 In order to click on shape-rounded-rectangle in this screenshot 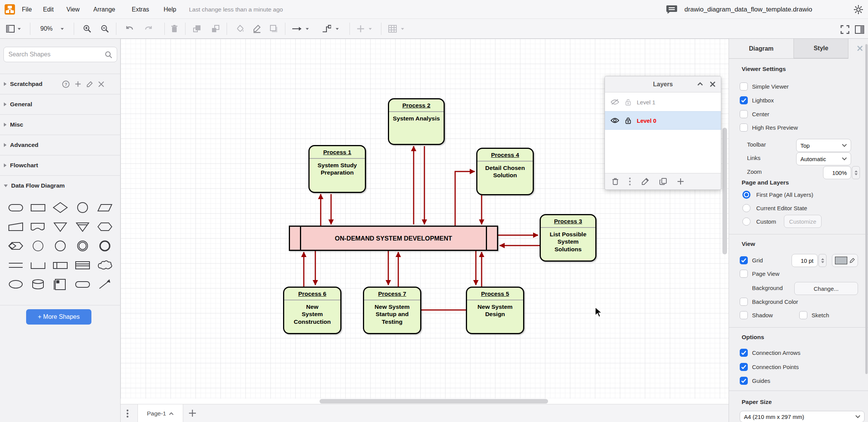, I will do `click(16, 208)`.